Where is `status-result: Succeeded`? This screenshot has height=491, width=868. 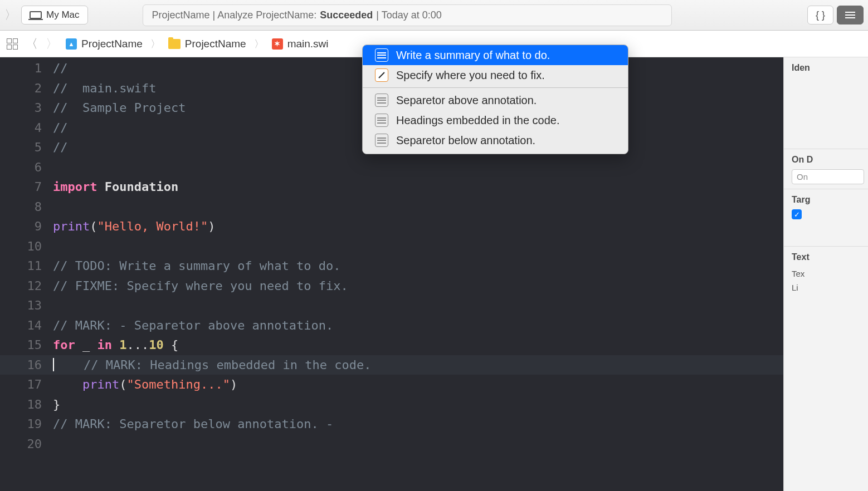 status-result: Succeeded is located at coordinates (347, 16).